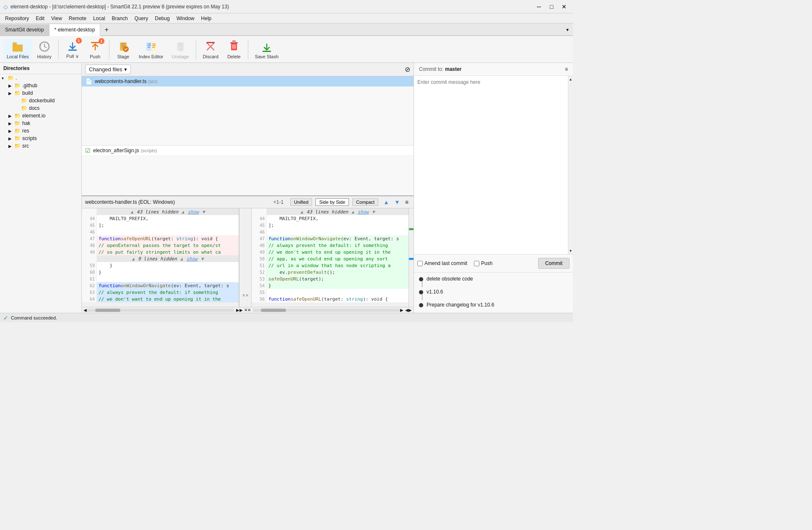  What do you see at coordinates (148, 151) in the screenshot?
I see `file-path: (scripts)` at bounding box center [148, 151].